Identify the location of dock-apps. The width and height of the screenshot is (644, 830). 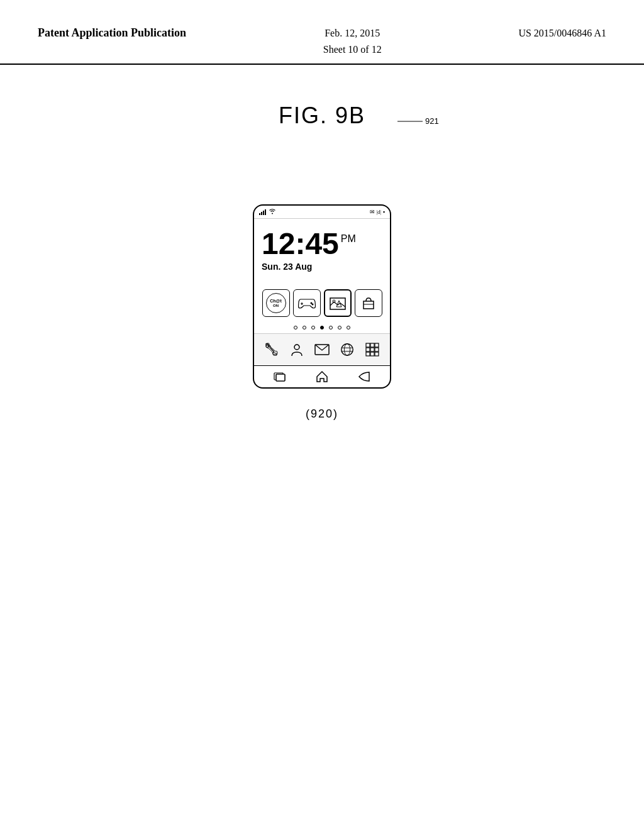
(372, 350).